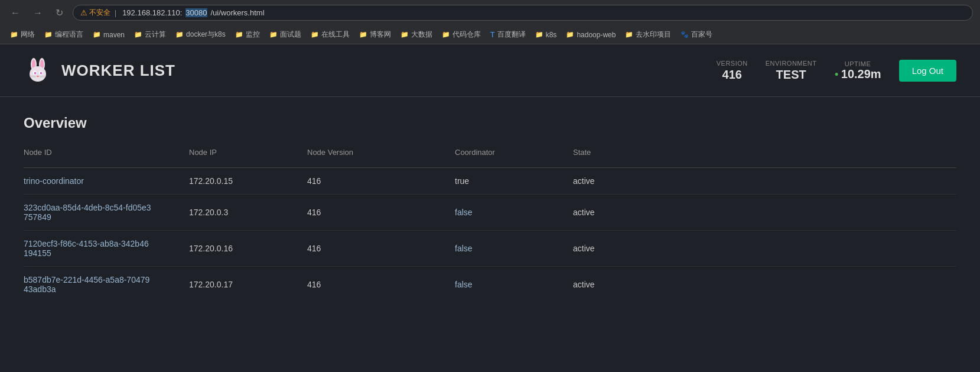  Describe the element at coordinates (118, 71) in the screenshot. I see `app-title: WORKER LIST` at that location.